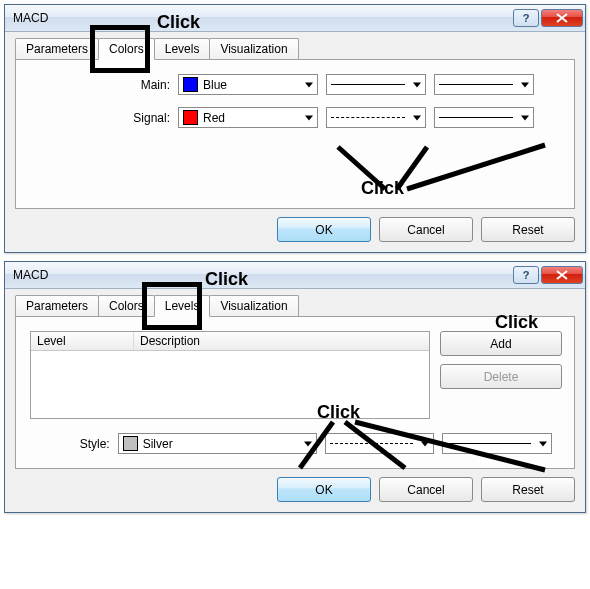 Image resolution: width=590 pixels, height=589 pixels. I want to click on main-linewidth-combo, so click(484, 84).